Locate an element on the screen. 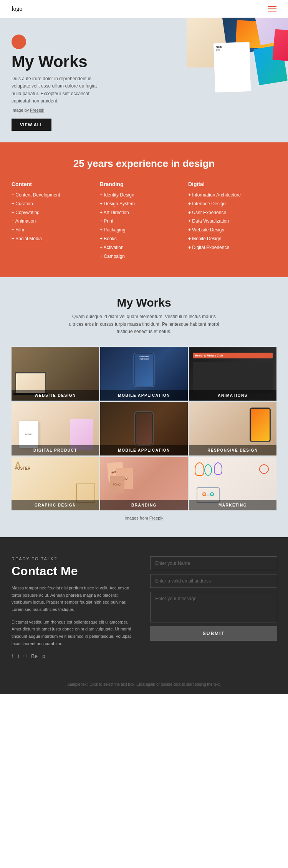 The width and height of the screenshot is (288, 868). portfolio-label: BRANDING is located at coordinates (144, 505).